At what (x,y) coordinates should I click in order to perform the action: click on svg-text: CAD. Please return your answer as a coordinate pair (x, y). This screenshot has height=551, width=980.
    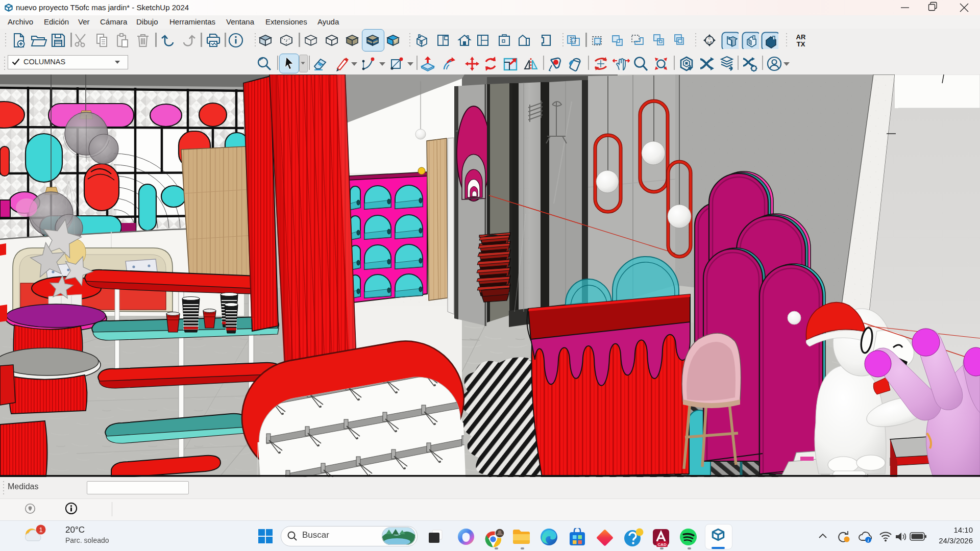
    Looking at the image, I should click on (662, 545).